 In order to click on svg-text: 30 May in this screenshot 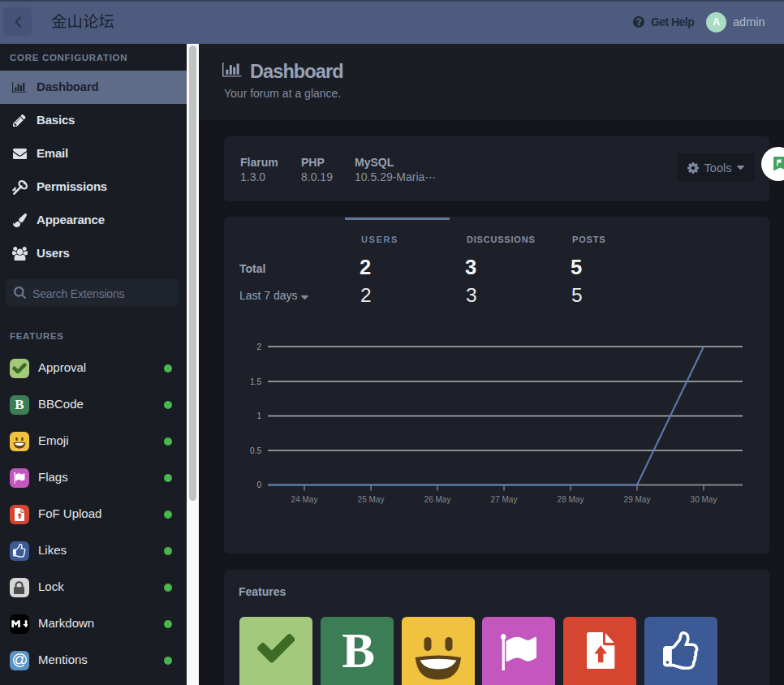, I will do `click(704, 500)`.